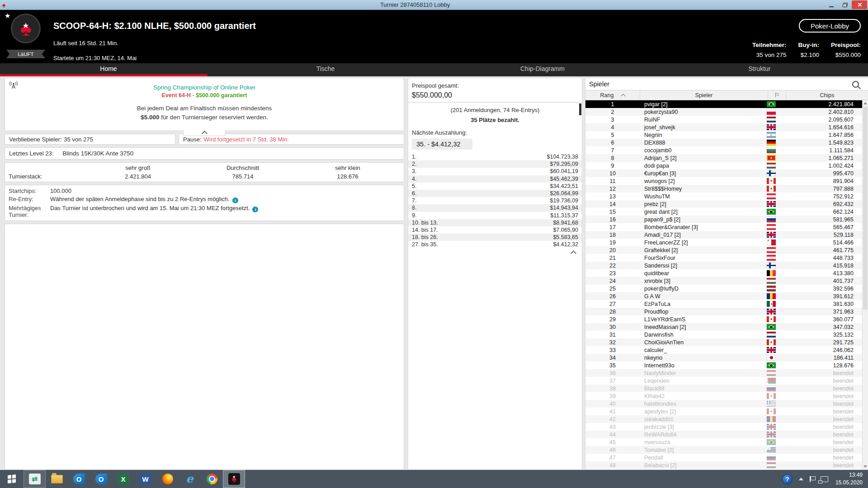 The height and width of the screenshot is (488, 868). Describe the element at coordinates (613, 319) in the screenshot. I see `player-rank: 29` at that location.